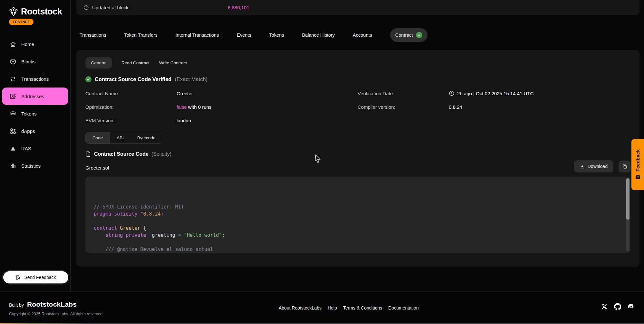 This screenshot has height=324, width=644. What do you see at coordinates (403, 107) in the screenshot?
I see `detail-label: Compiler version:` at bounding box center [403, 107].